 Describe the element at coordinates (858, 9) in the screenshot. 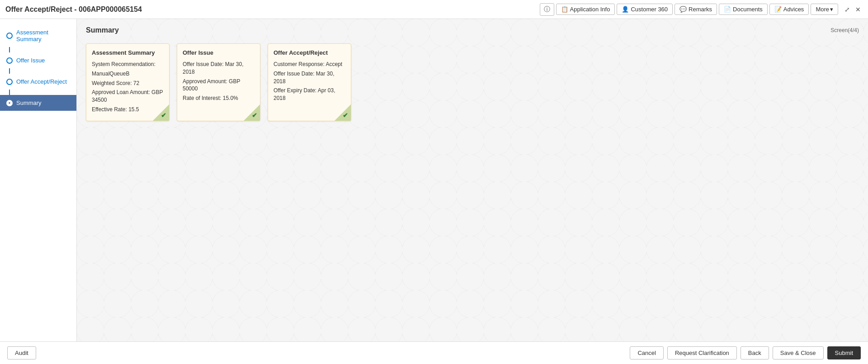

I see `close-button: ✕` at that location.